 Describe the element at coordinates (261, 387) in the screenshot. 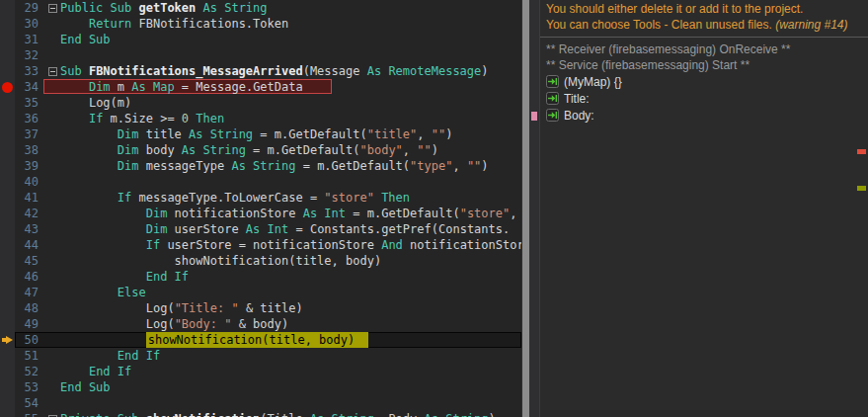

I see `code-line: 53End Sub` at that location.